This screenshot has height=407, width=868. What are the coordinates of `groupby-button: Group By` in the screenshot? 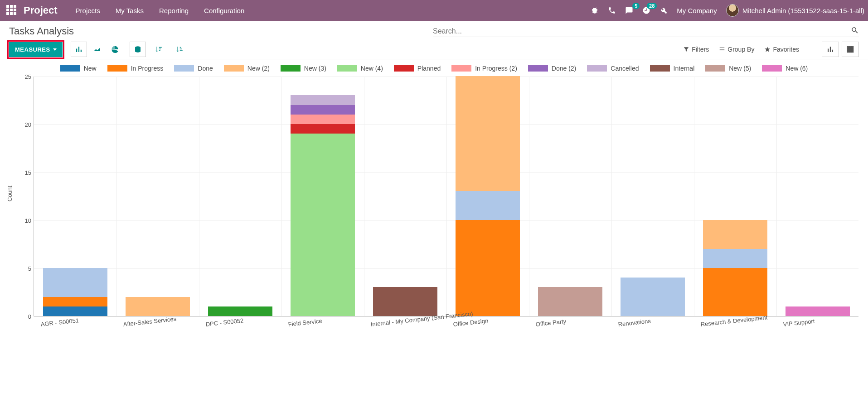 It's located at (737, 49).